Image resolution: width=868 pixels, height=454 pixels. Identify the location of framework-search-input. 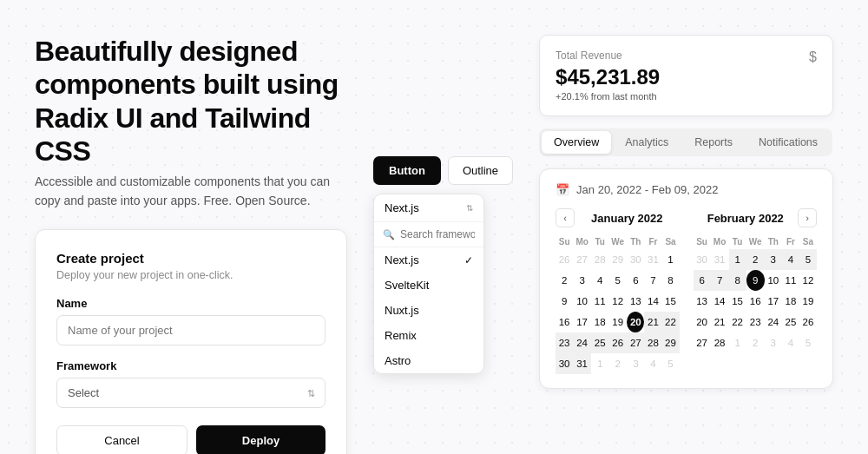
(437, 234).